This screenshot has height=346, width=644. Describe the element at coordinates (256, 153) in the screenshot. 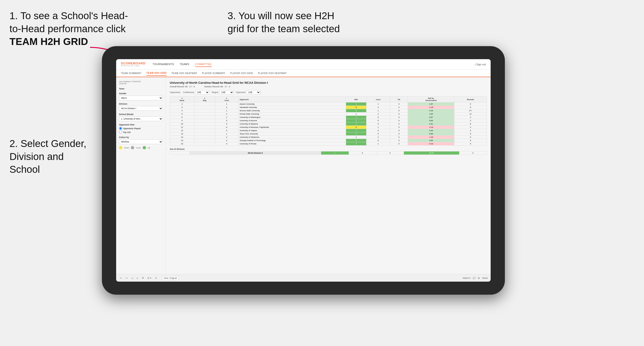

I see `out-div-team: NCAA Division II` at that location.